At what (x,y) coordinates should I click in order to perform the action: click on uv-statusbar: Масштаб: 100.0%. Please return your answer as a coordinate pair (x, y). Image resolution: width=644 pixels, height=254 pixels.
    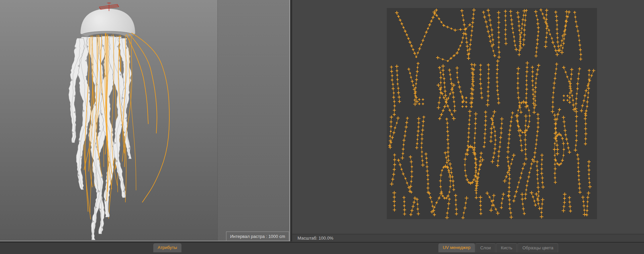
    Looking at the image, I should click on (468, 238).